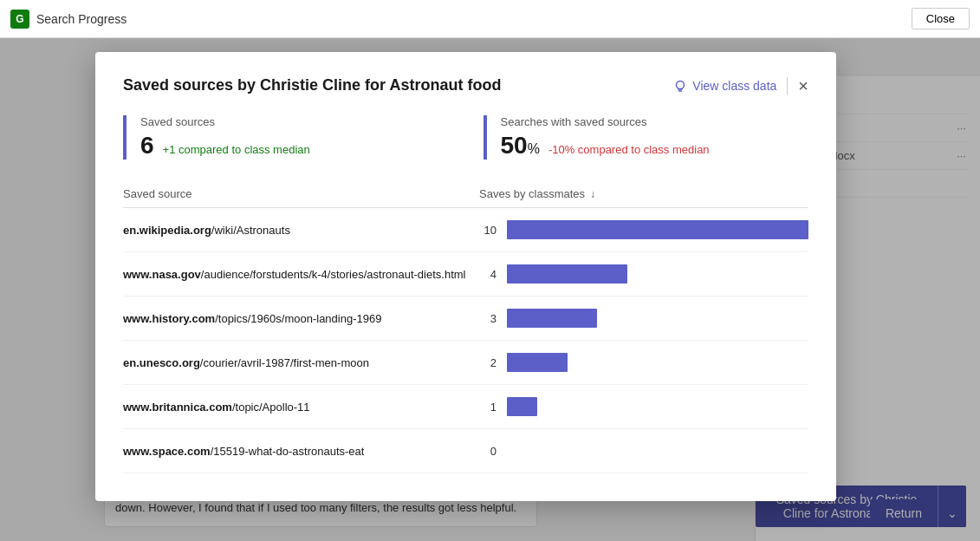  I want to click on source-cell: www.nasa.gov/audience/forstudents/k-4/st…, so click(302, 274).